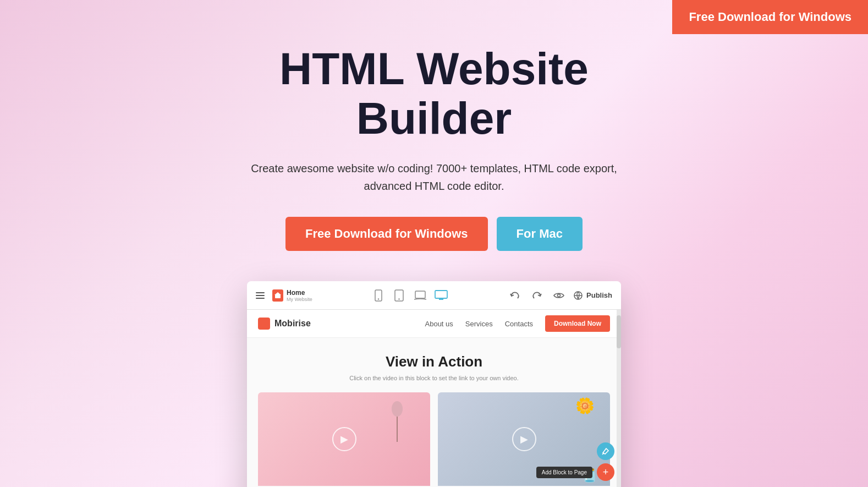 This screenshot has width=868, height=487. I want to click on video-thumb-1: ▶, so click(344, 439).